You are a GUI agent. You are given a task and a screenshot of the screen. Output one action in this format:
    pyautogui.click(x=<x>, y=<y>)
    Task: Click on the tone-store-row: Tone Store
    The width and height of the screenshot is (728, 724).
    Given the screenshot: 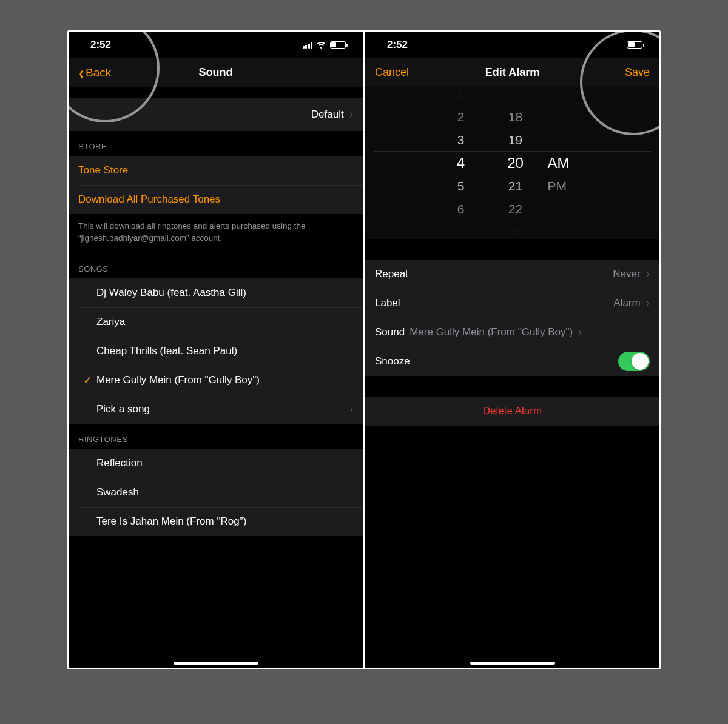 What is the action you would take?
    pyautogui.click(x=216, y=170)
    